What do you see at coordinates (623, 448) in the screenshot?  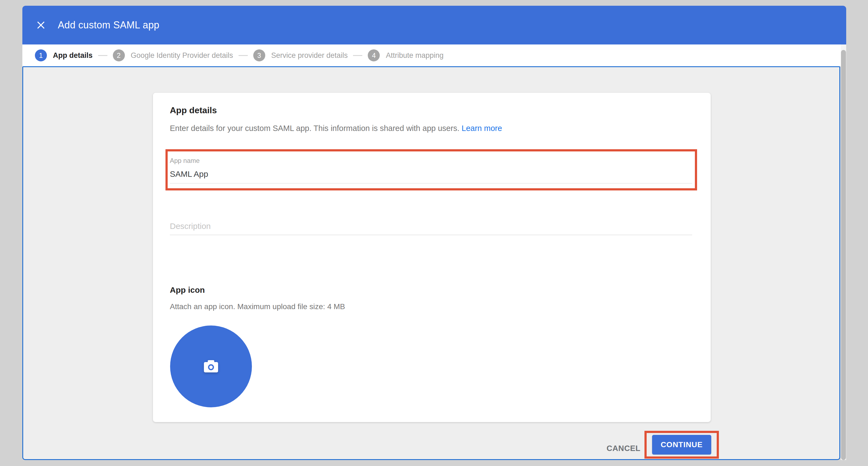 I see `cancel-button: CANCEL` at bounding box center [623, 448].